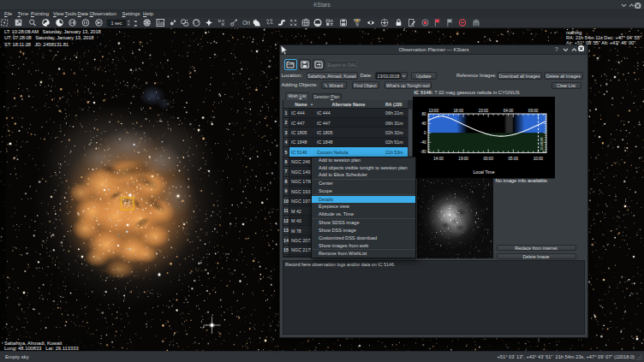 The image size is (644, 362). Describe the element at coordinates (488, 159) in the screenshot. I see `svg-text: 00:00` at that location.